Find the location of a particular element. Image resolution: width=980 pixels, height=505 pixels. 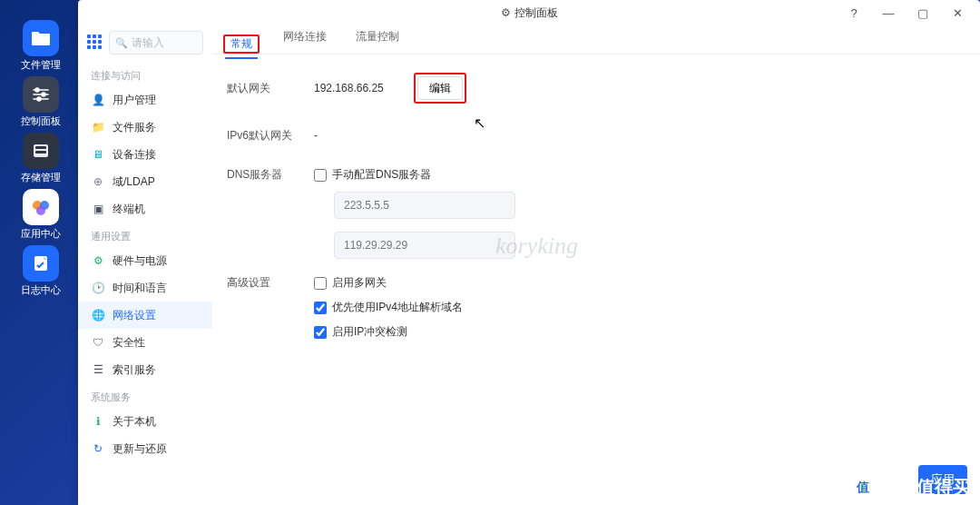

sidebar-item-label: 硬件与电源 is located at coordinates (140, 262).